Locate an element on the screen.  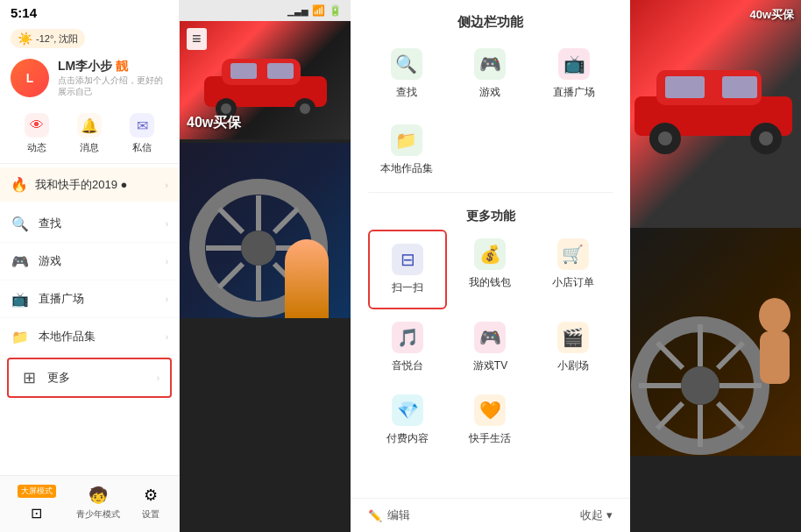
sidebar-paid-item: 💎 付费内容 is located at coordinates (408, 421).